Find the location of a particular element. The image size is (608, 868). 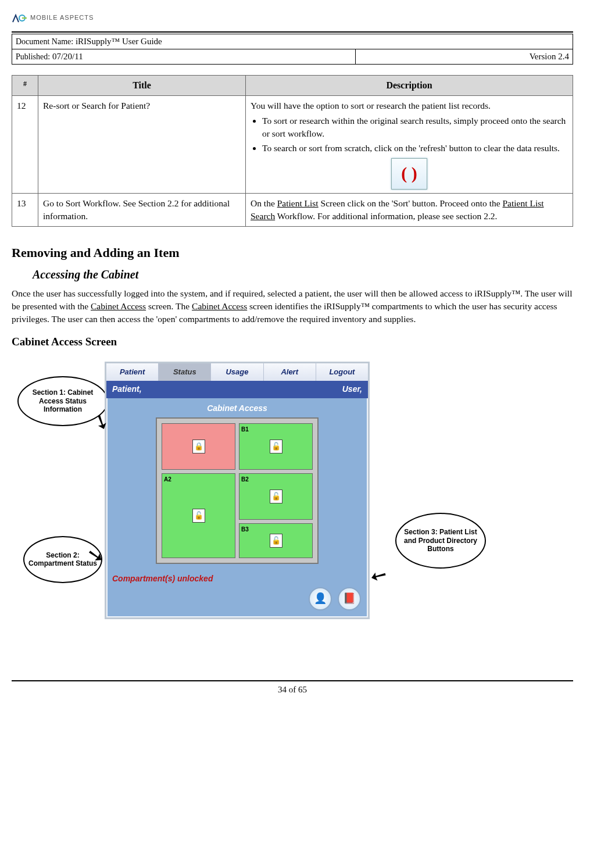

row-title: Go to Sort Workflow. See Section 2.2 for… is located at coordinates (142, 210).